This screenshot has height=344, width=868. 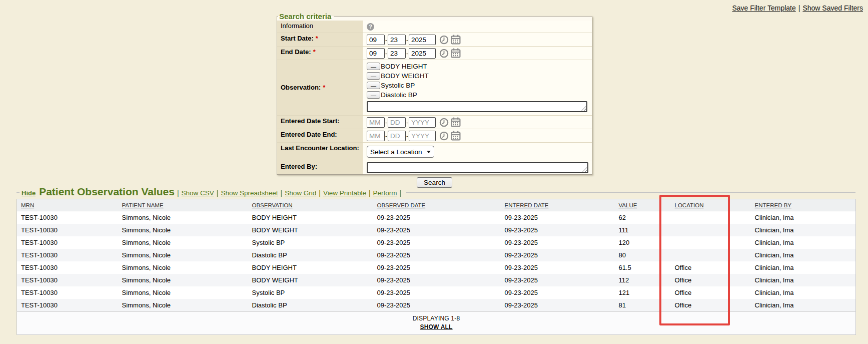 I want to click on table-cell: 112, so click(x=643, y=280).